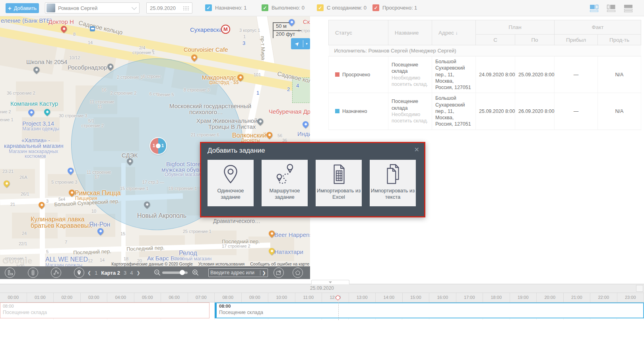 Image resolution: width=644 pixels, height=347 pixels. I want to click on column-plan-from: С, so click(495, 40).